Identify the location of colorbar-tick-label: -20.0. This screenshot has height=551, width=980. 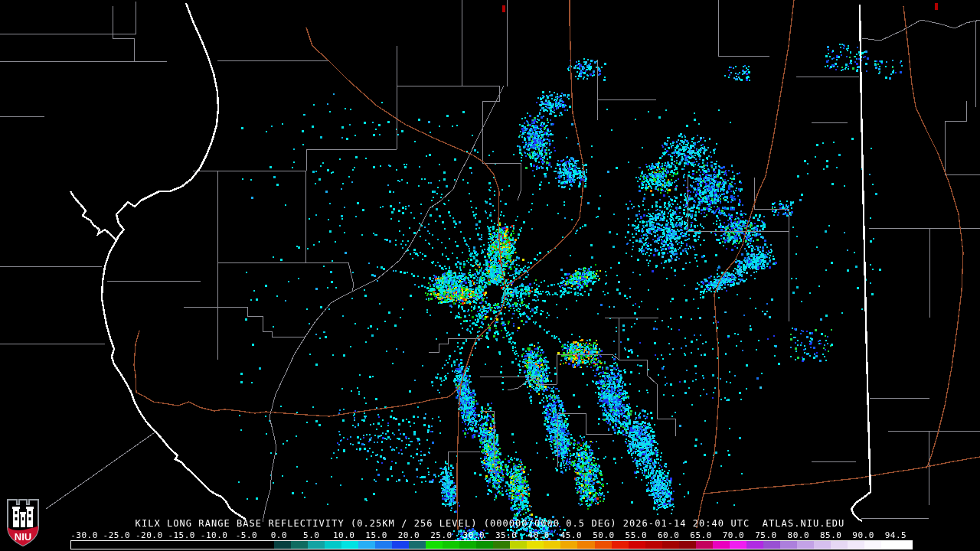
(149, 536).